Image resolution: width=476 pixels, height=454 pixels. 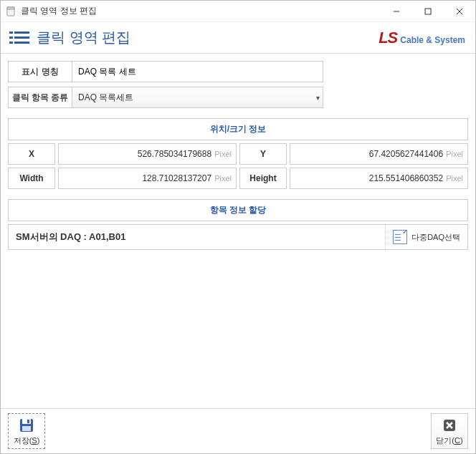 What do you see at coordinates (460, 11) in the screenshot?
I see `close-window-button` at bounding box center [460, 11].